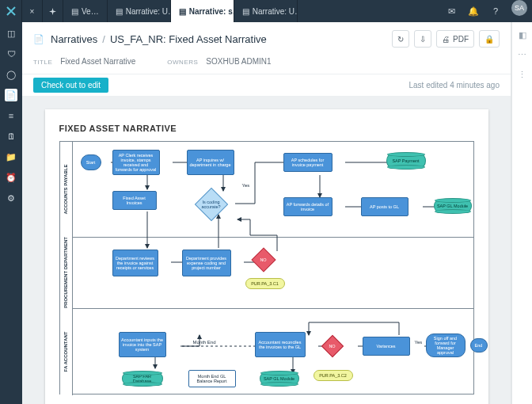 The width and height of the screenshot is (532, 404). What do you see at coordinates (53, 11) in the screenshot?
I see `pin-tab-button` at bounding box center [53, 11].